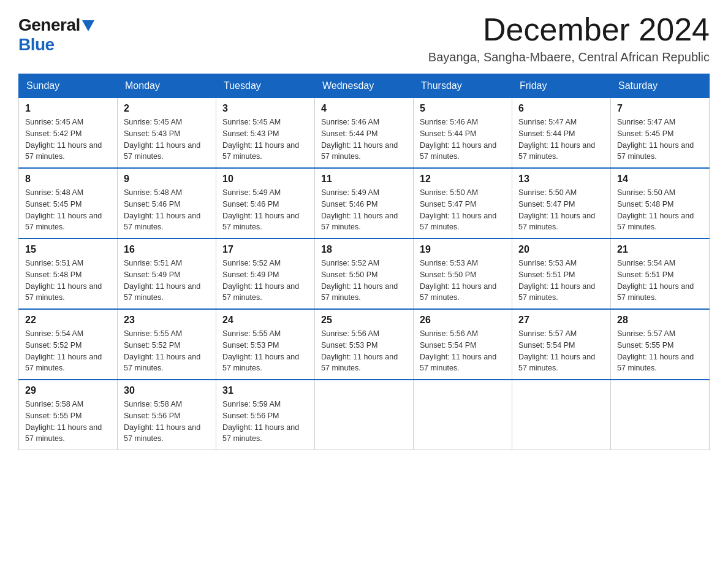 This screenshot has height=563, width=728. I want to click on day-number: 8, so click(68, 179).